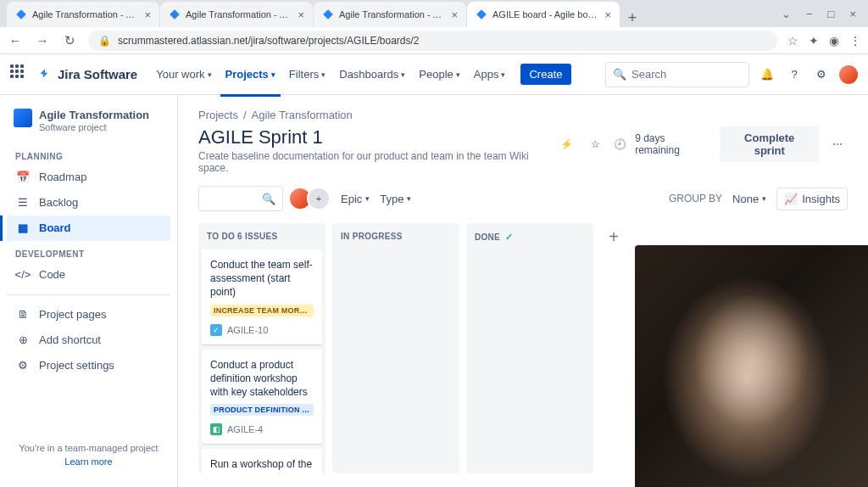  What do you see at coordinates (262, 311) in the screenshot?
I see `epic-badge: INCREASE TEAM MORALE AND TE...` at bounding box center [262, 311].